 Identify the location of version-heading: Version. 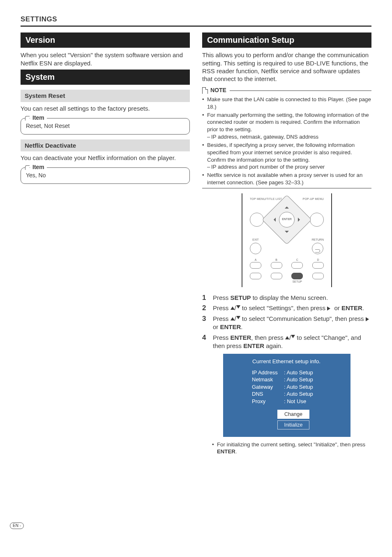
(105, 40).